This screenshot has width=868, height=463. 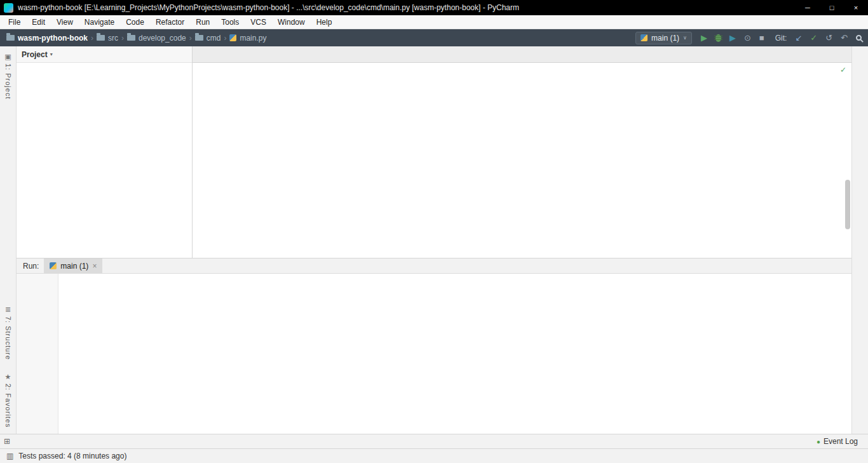 I want to click on editor-scrollbar, so click(x=848, y=205).